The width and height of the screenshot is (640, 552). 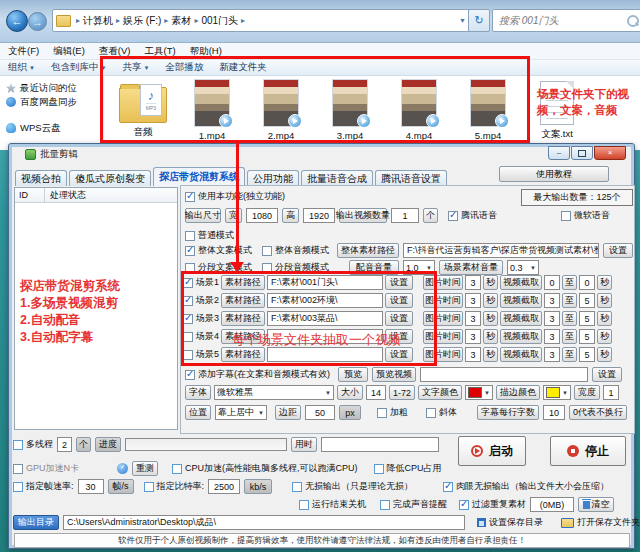 What do you see at coordinates (587, 392) in the screenshot?
I see `stroke-width-button: 宽度` at bounding box center [587, 392].